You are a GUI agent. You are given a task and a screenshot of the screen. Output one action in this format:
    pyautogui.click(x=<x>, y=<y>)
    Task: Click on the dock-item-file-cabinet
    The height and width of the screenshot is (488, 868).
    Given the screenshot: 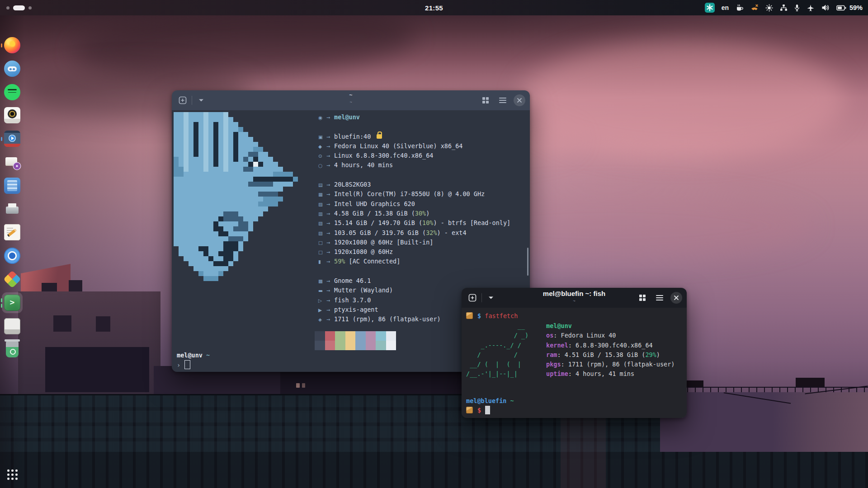 What is the action you would take?
    pyautogui.click(x=12, y=186)
    